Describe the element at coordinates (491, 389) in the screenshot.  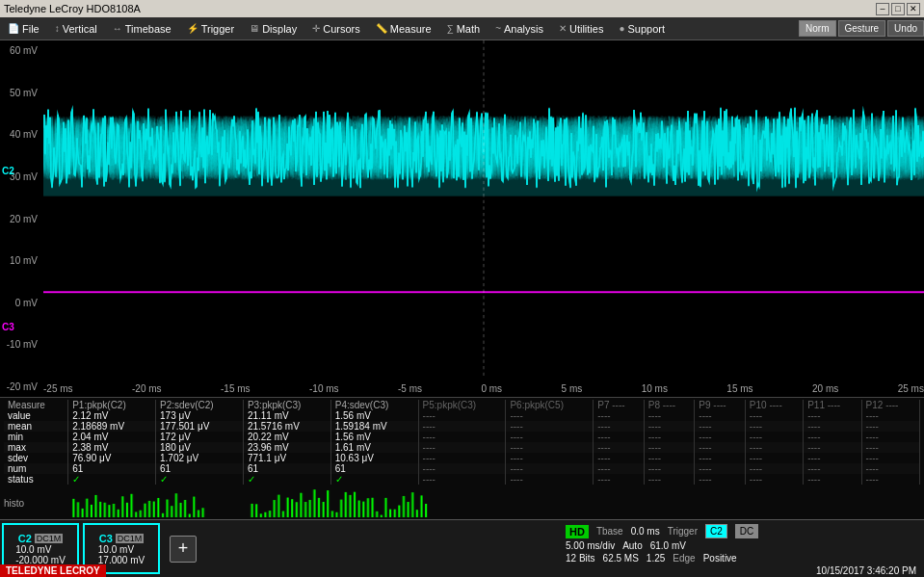
I see `x-label-0: 0 ms` at that location.